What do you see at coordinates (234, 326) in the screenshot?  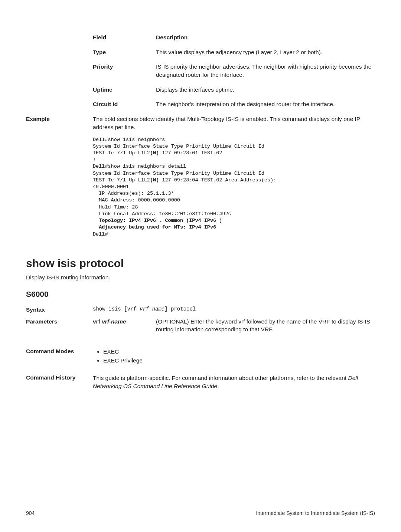 I see `param-row: vrf vrf-name (OPTIONAL) Enter the keywor…` at bounding box center [234, 326].